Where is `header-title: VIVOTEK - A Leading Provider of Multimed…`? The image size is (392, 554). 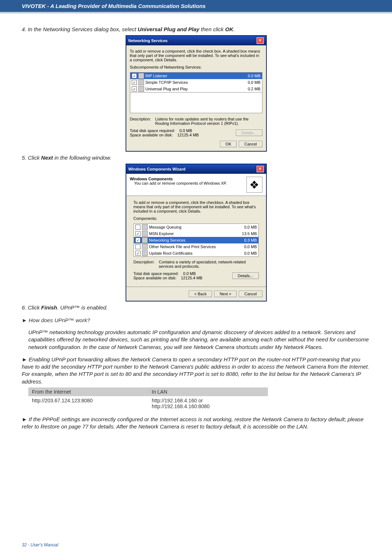
header-title: VIVOTEK - A Leading Provider of Multimed… is located at coordinates (114, 6).